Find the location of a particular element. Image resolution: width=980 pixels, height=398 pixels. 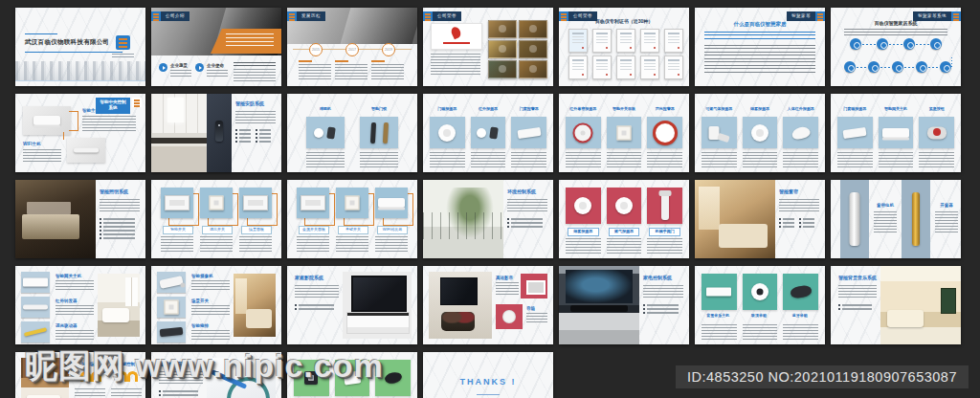

slide-header: 智能中央控制系统 is located at coordinates (119, 105).